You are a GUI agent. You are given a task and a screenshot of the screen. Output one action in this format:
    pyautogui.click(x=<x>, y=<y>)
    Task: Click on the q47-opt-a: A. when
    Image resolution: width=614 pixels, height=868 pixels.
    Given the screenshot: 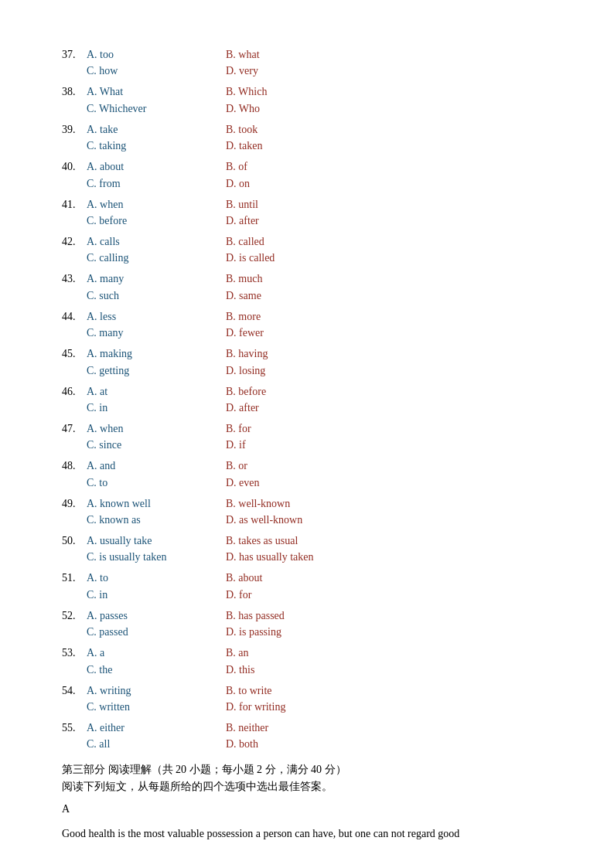 What is the action you would take?
    pyautogui.click(x=156, y=429)
    